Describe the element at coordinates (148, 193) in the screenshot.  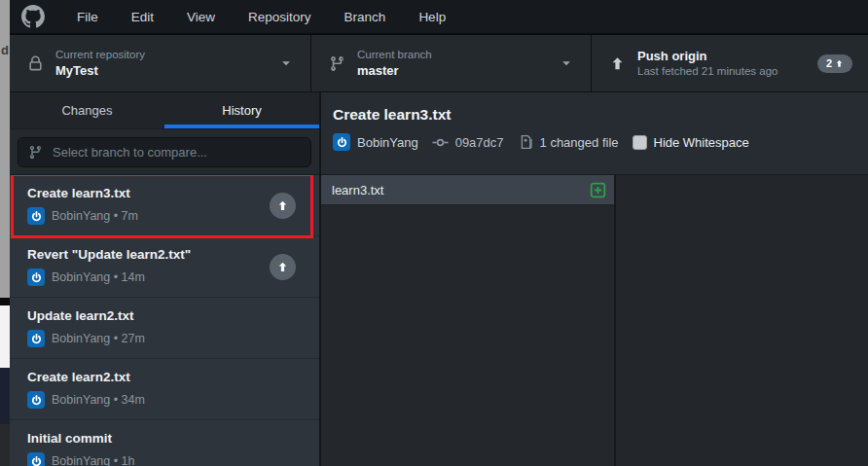
I see `commit-title: Create learn3.txt` at that location.